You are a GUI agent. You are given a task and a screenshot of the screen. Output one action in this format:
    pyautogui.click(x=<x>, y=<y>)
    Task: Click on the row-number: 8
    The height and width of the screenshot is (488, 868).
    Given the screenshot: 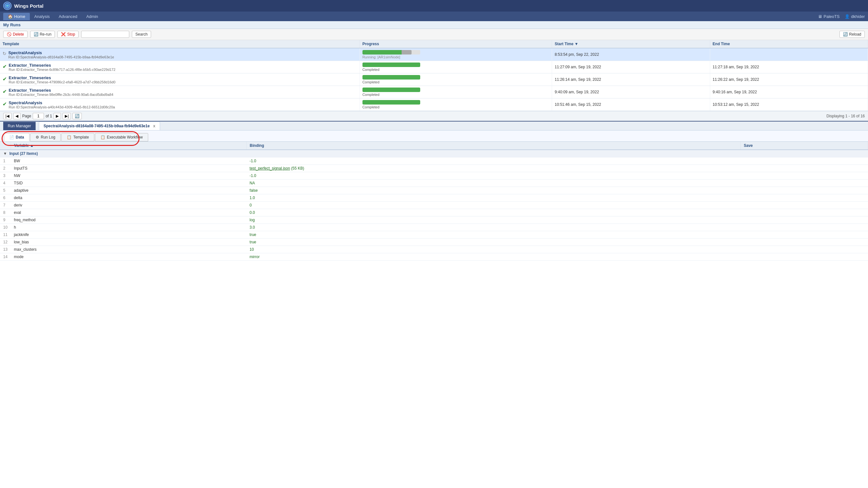 What is the action you would take?
    pyautogui.click(x=5, y=213)
    